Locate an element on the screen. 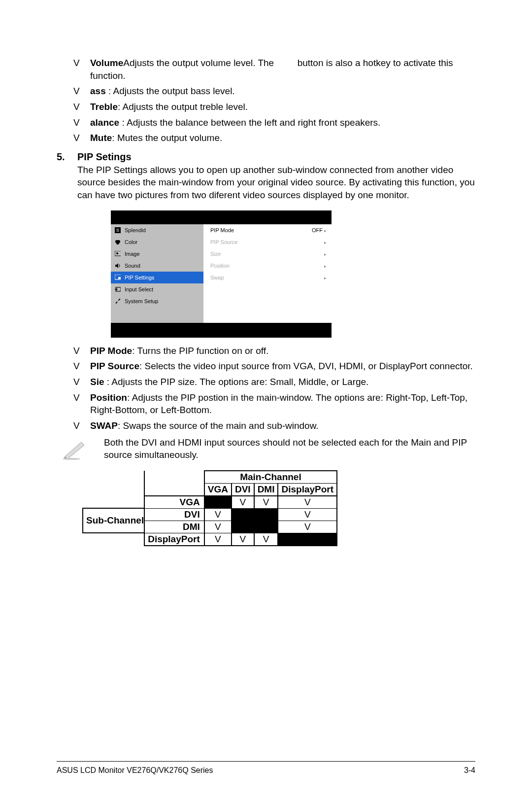 This screenshot has height=802, width=532. main-channel-header: Main-Channel is located at coordinates (271, 477).